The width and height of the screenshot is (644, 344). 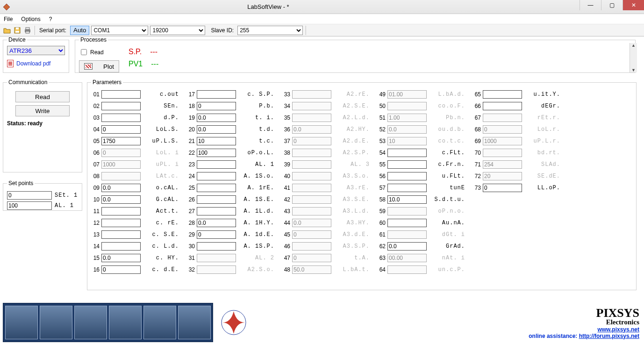 What do you see at coordinates (216, 106) in the screenshot?
I see `param-18-input` at bounding box center [216, 106].